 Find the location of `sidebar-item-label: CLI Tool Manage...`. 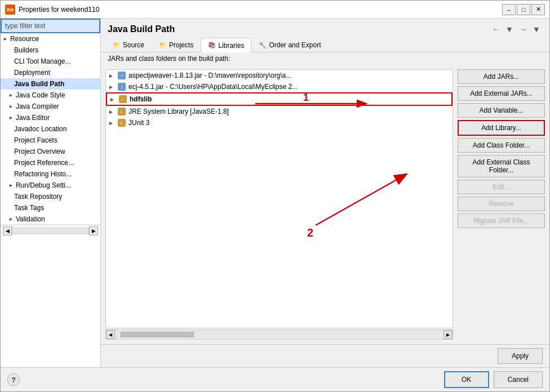

sidebar-item-label: CLI Tool Manage... is located at coordinates (43, 61).